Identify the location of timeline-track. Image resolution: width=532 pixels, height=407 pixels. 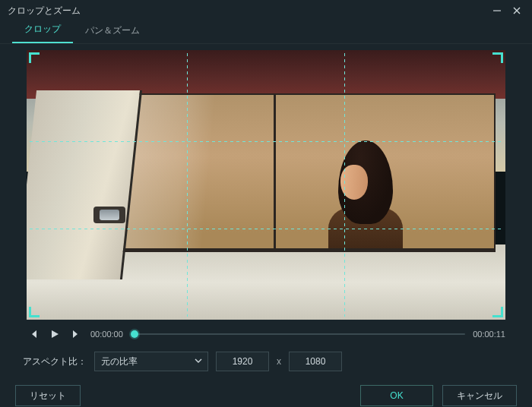
(298, 334).